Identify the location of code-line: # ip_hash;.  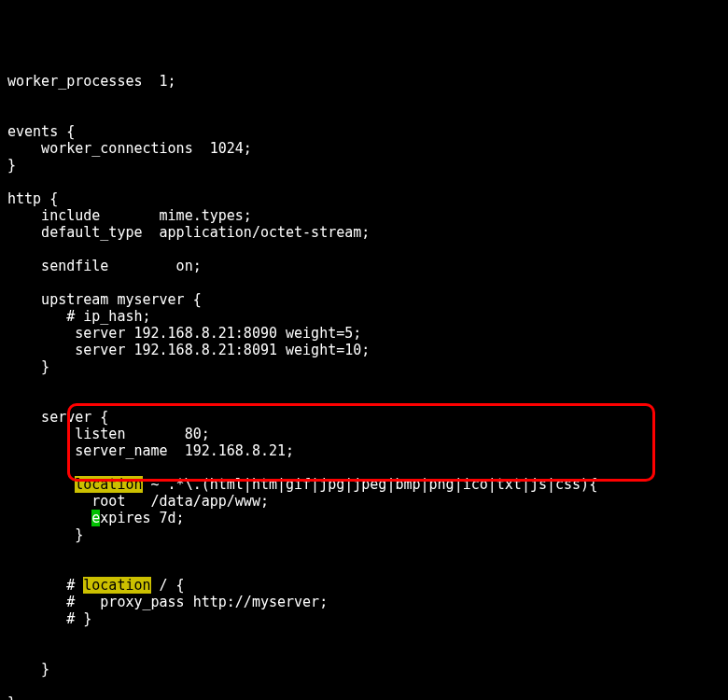
(79, 316).